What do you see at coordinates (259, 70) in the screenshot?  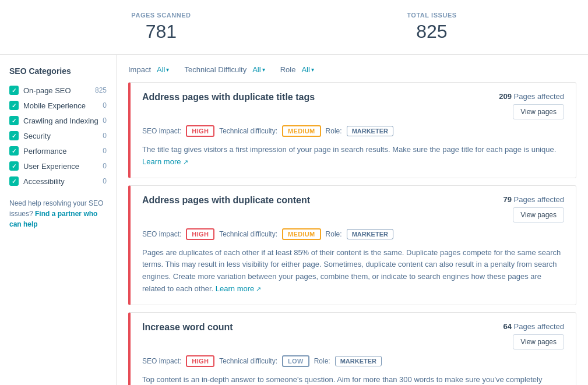 I see `tech-difficulty-filter-btn: All` at bounding box center [259, 70].